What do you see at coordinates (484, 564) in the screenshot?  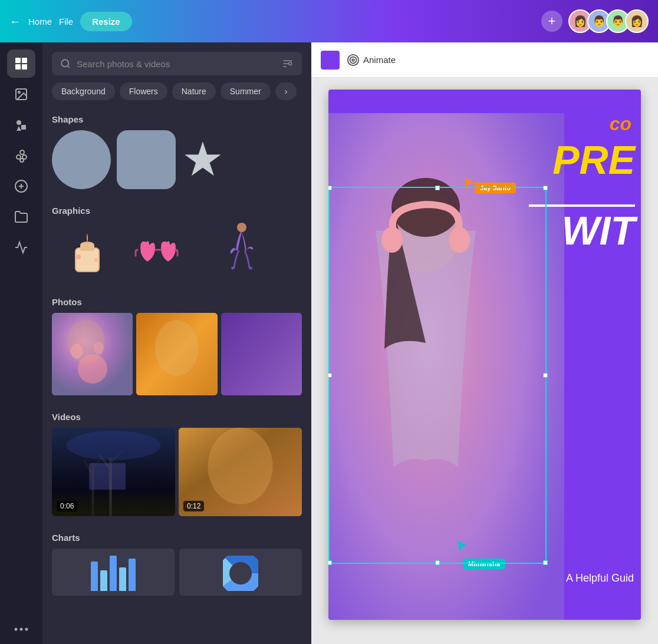 I see `cursor-label-teal: Mimansha` at bounding box center [484, 564].